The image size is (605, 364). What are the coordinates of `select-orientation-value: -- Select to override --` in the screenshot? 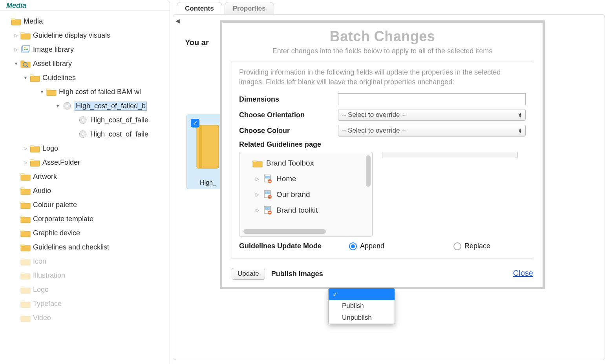 It's located at (374, 115).